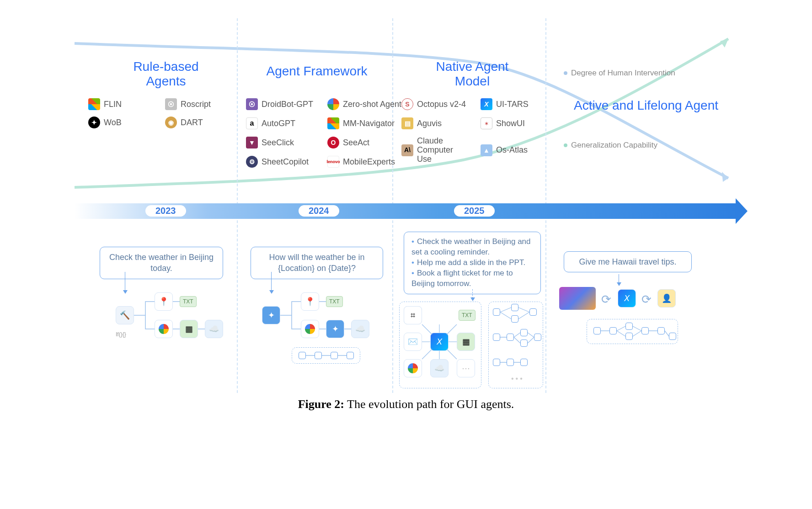 Image resolution: width=812 pixels, height=509 pixels. Describe the element at coordinates (321, 404) in the screenshot. I see `figure-label: Figure 2:` at that location.